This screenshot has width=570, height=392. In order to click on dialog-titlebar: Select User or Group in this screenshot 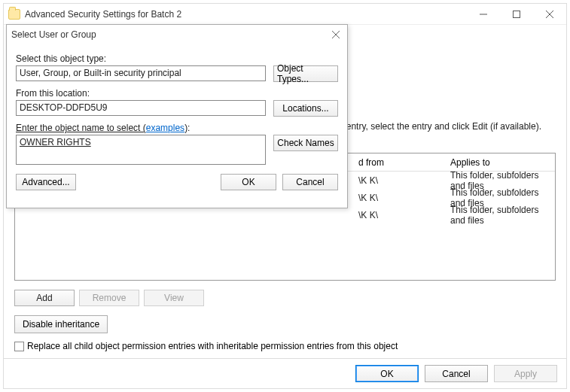, I will do `click(177, 35)`.